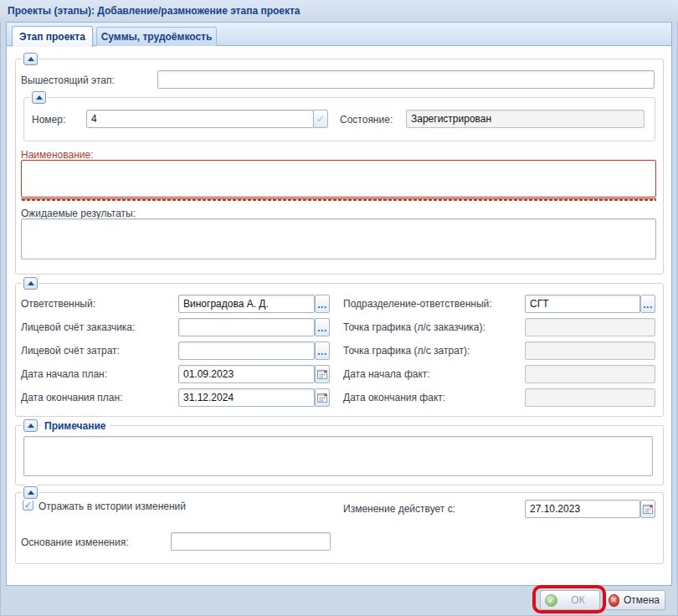 The height and width of the screenshot is (616, 678). I want to click on state-label: Состояние:, so click(367, 120).